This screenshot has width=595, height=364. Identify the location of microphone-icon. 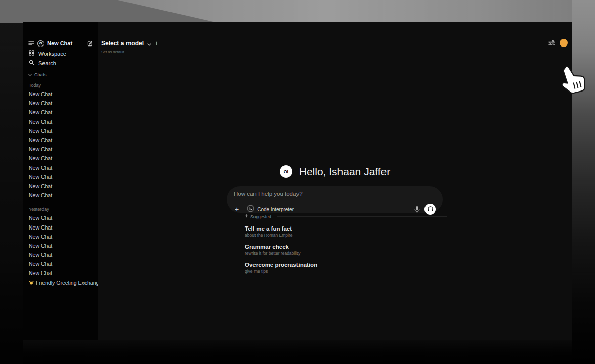
(417, 209).